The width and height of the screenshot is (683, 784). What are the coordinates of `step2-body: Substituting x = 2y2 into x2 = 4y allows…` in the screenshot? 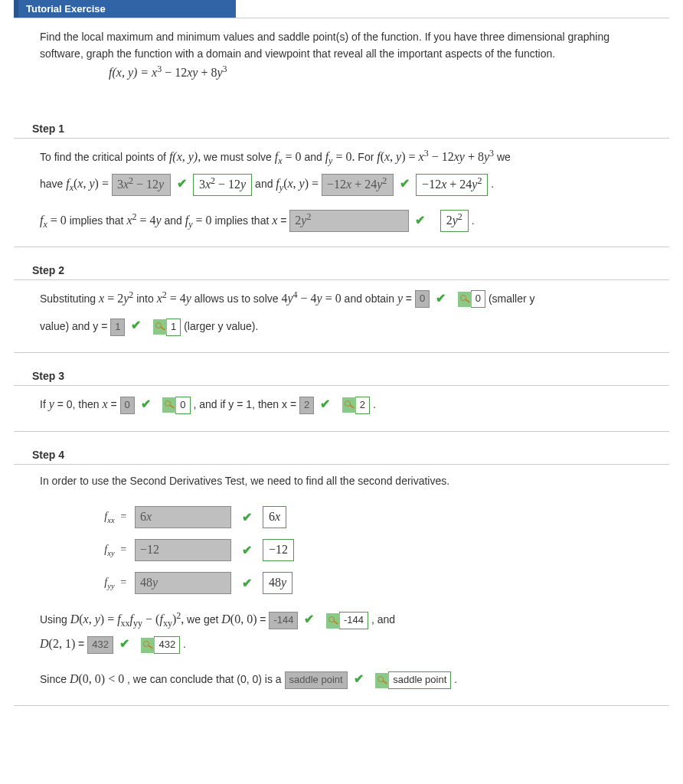 It's located at (342, 315).